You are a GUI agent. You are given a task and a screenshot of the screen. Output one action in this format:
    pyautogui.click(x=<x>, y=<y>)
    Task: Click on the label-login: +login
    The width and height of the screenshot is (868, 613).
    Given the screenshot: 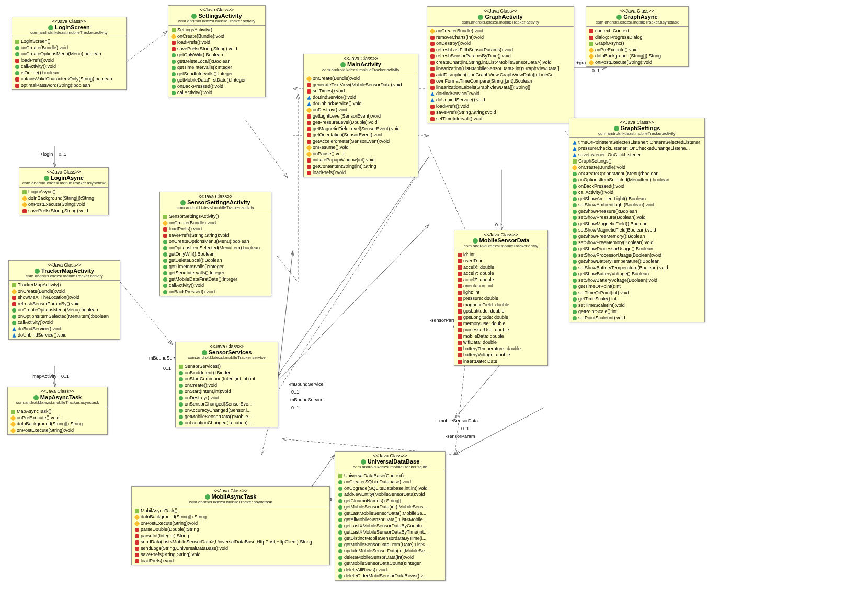 What is the action you would take?
    pyautogui.click(x=47, y=154)
    